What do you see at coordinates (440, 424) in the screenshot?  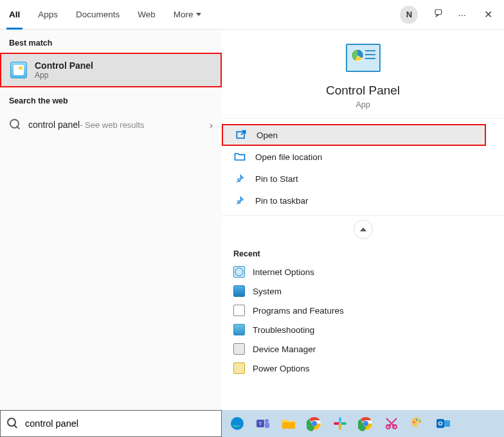 I see `svg-text: O` at bounding box center [440, 424].